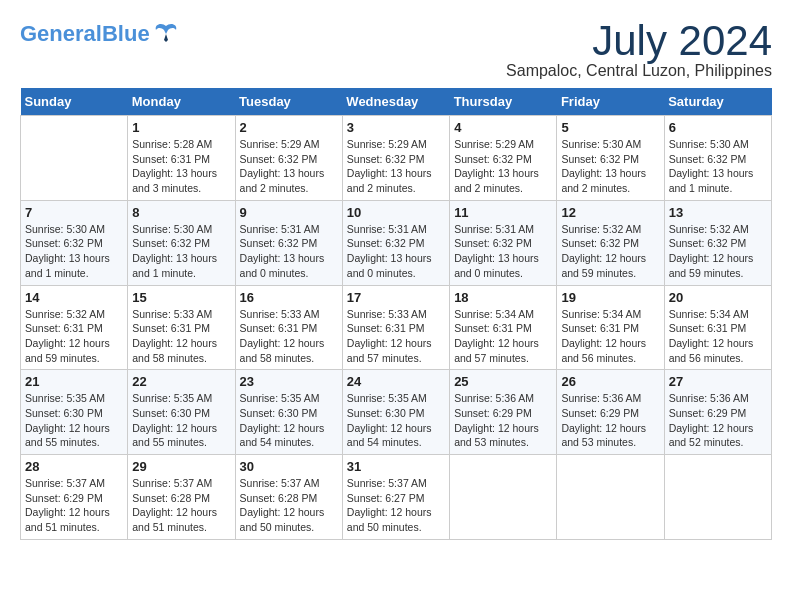 The height and width of the screenshot is (612, 792). What do you see at coordinates (396, 102) in the screenshot?
I see `calendar-header-row: SundayMondayTuesdayWednesdayThursdayFrid…` at bounding box center [396, 102].